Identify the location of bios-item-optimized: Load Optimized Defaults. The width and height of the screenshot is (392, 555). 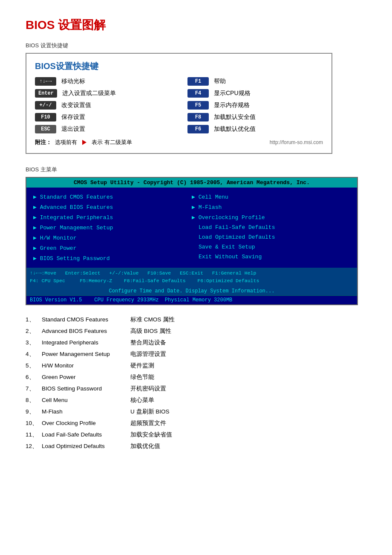
(271, 237).